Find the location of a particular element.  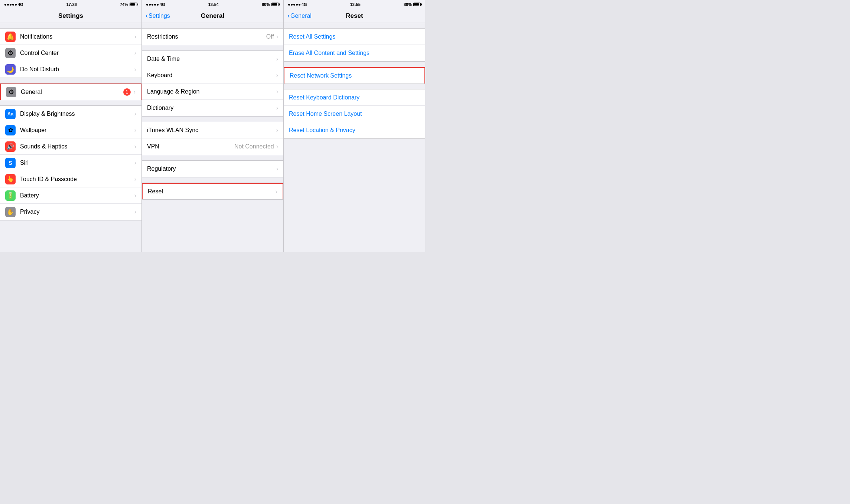

row-regulatory: Regulatory › is located at coordinates (212, 169).